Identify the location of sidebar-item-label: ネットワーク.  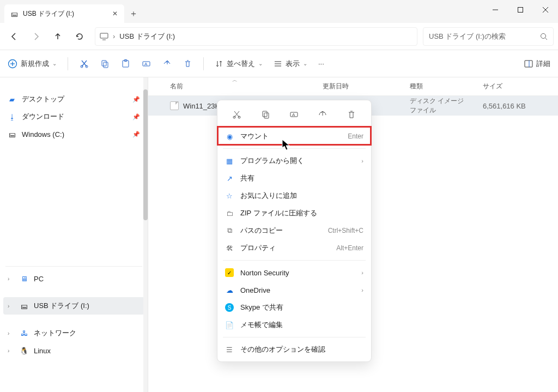
(55, 333).